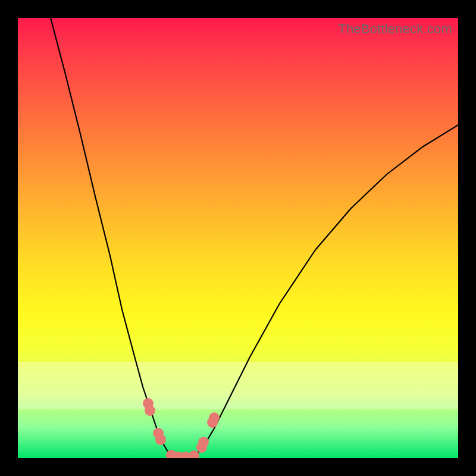 The height and width of the screenshot is (476, 476). I want to click on pale-bands-group, so click(238, 386).